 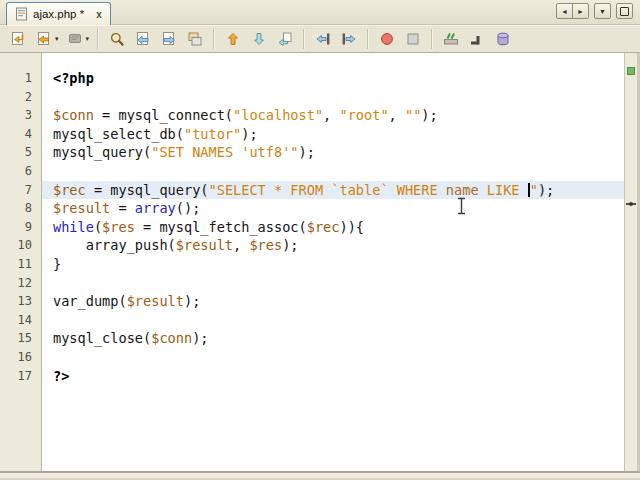 I want to click on back-dropdown-arrow-icon: ▾, so click(x=57, y=39).